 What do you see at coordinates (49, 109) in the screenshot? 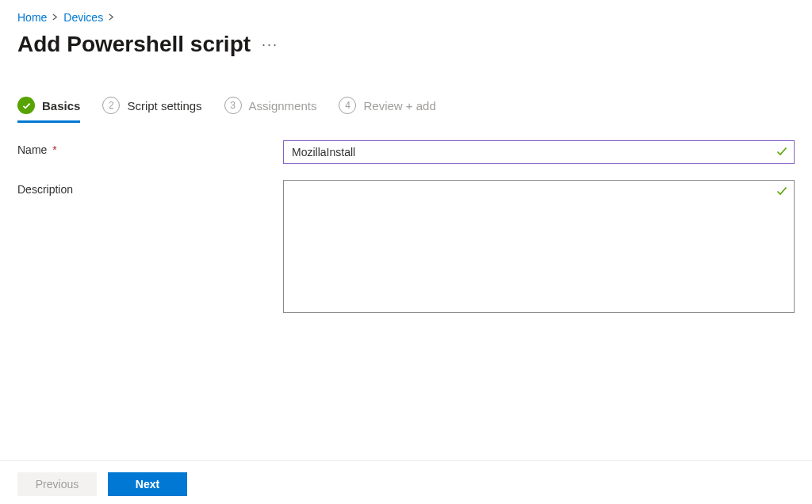
I see `tab-basics: Basics` at bounding box center [49, 109].